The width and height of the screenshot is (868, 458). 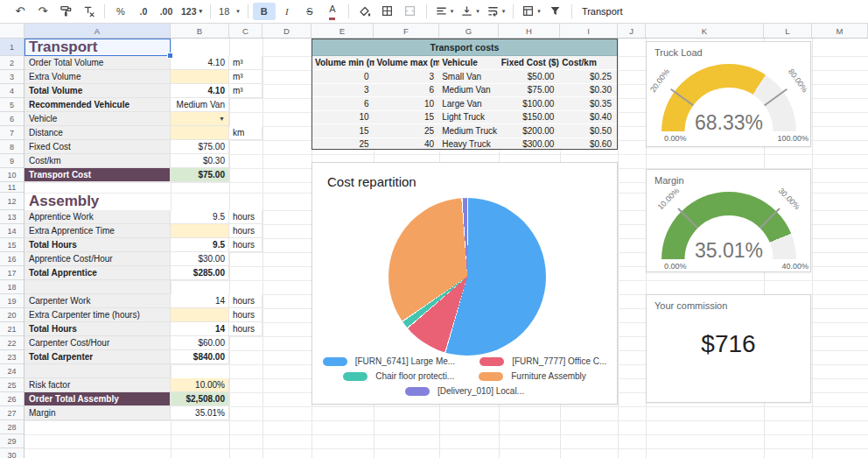 What do you see at coordinates (12, 454) in the screenshot?
I see `row-header-30: 30` at bounding box center [12, 454].